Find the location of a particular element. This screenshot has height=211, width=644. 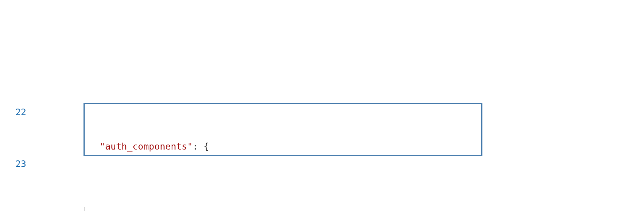

line-number-gutter: 22 23 24 25 26 27 28 29 30 31 32 33 is located at coordinates (17, 140).